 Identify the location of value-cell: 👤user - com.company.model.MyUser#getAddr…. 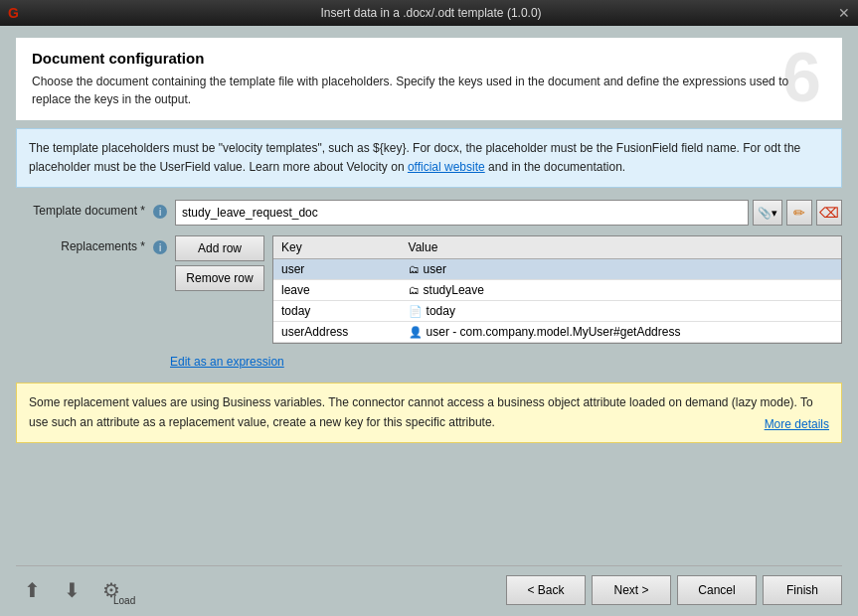
(620, 332).